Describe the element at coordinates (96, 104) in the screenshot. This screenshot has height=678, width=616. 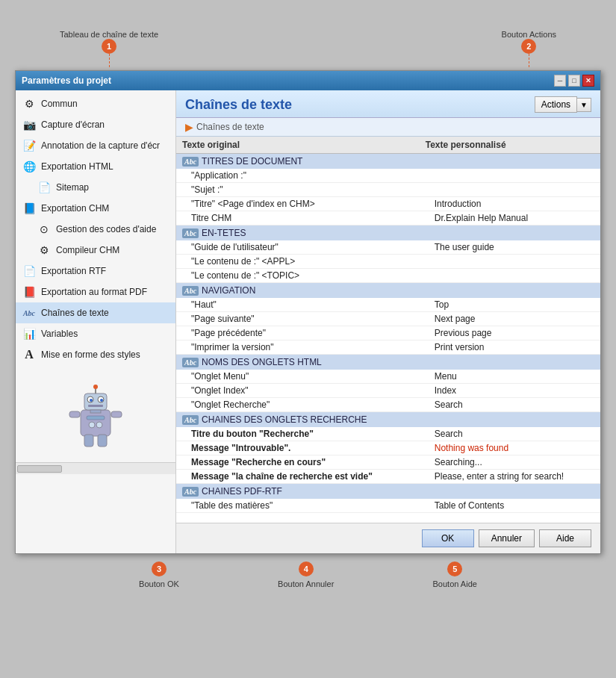
I see `sidebar-item-commun: ⚙ Commun` at that location.